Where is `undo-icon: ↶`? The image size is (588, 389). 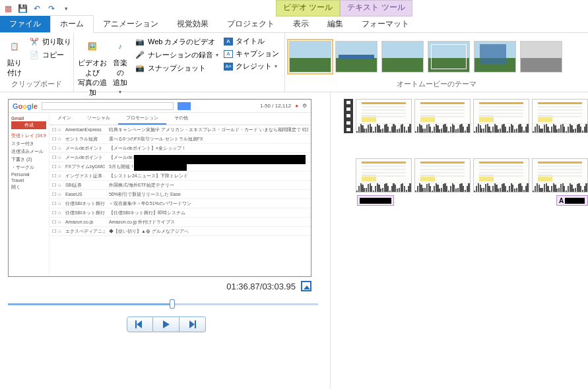
undo-icon: ↶ is located at coordinates (37, 9).